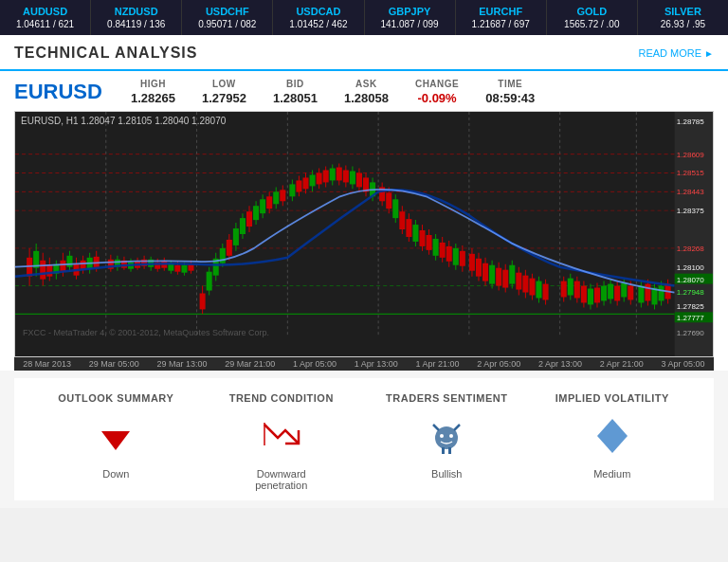 The image size is (728, 562). Describe the element at coordinates (364, 53) in the screenshot. I see `ta-header: TECHNICAL ANALYSIS READ MORE ►` at that location.